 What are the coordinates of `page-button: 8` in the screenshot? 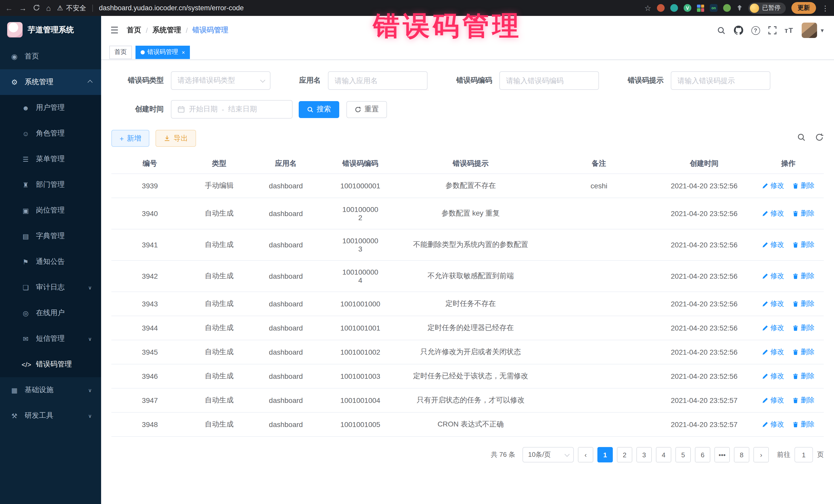 It's located at (742, 455).